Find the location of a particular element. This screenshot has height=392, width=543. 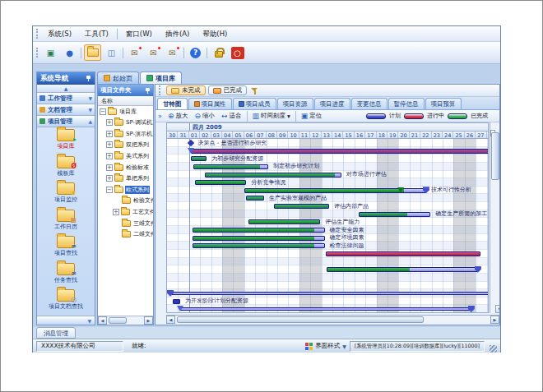

toolbar-button: ◫ is located at coordinates (112, 53).